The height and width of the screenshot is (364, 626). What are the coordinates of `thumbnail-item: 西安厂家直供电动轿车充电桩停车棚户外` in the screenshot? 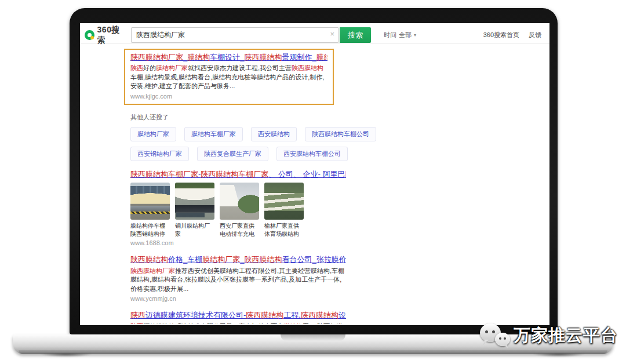 It's located at (239, 210).